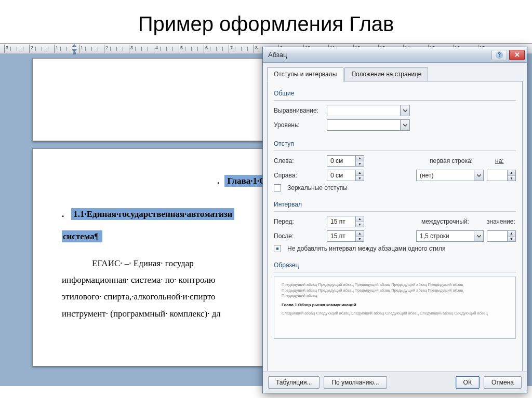 The height and width of the screenshot is (398, 532). What do you see at coordinates (299, 161) in the screenshot?
I see `indent-left-label: Слева:` at bounding box center [299, 161].